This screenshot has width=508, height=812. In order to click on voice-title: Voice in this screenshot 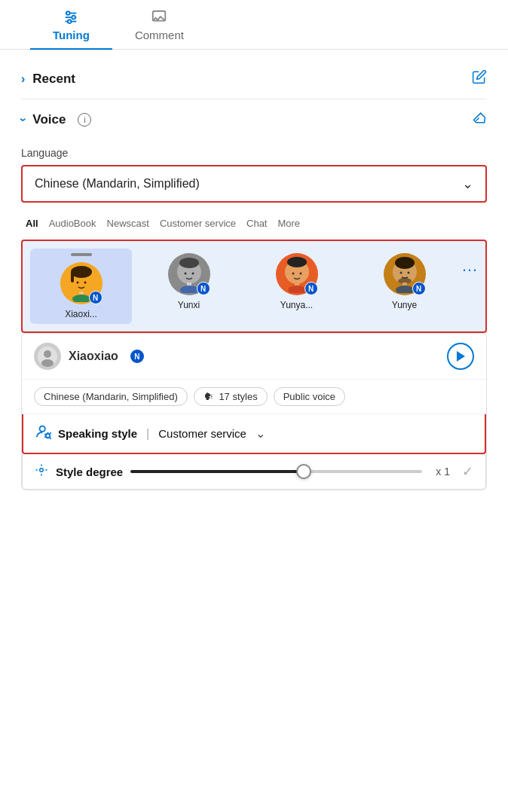, I will do `click(49, 120)`.